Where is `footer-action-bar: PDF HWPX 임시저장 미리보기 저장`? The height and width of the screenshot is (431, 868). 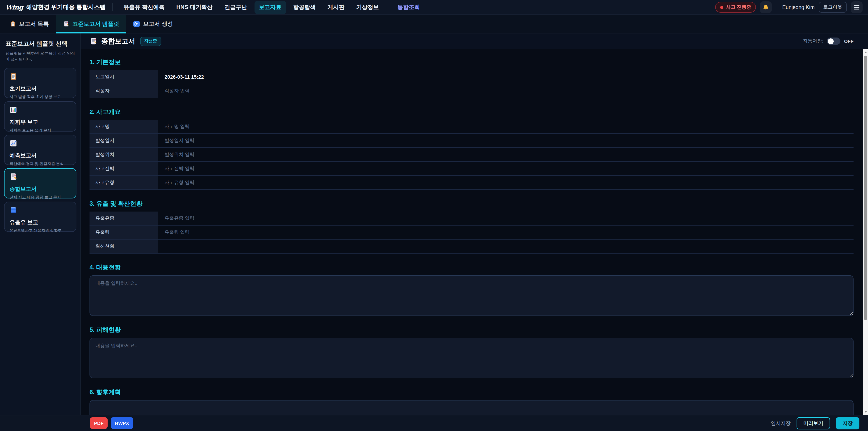
footer-action-bar: PDF HWPX 임시저장 미리보기 저장 is located at coordinates (434, 423).